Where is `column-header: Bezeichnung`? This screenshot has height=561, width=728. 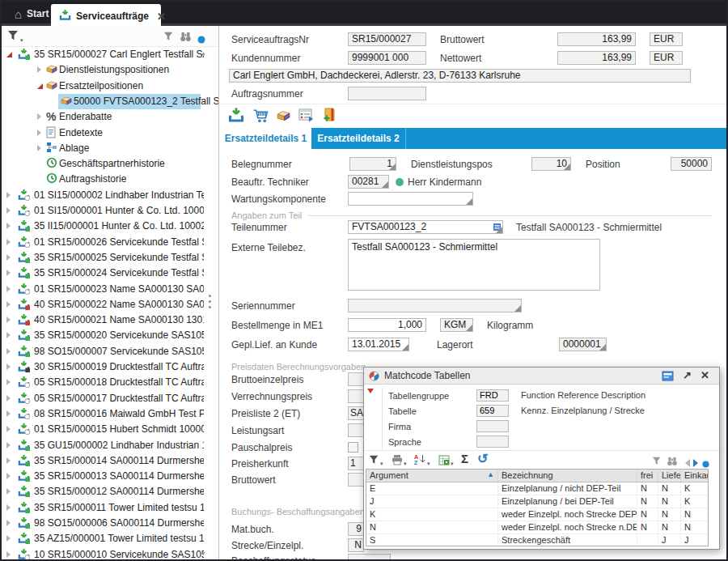
column-header: Bezeichnung is located at coordinates (568, 476).